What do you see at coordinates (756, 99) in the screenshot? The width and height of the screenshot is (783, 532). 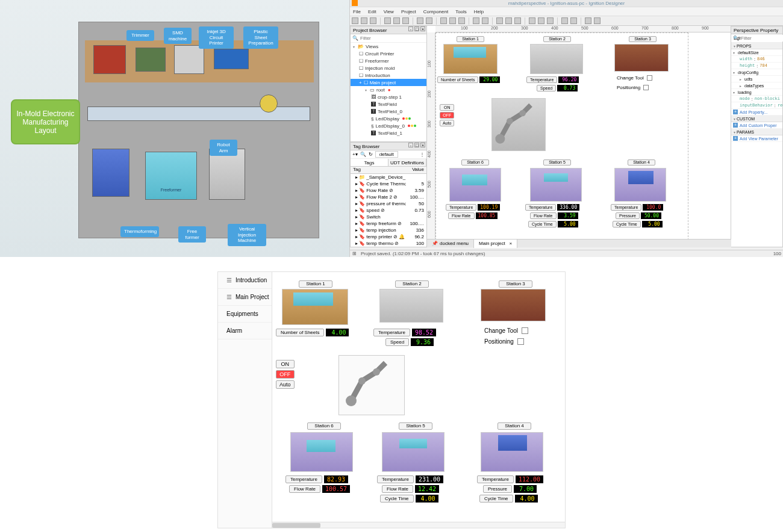 I see `prop-mode: mode : non-blocki` at bounding box center [756, 99].